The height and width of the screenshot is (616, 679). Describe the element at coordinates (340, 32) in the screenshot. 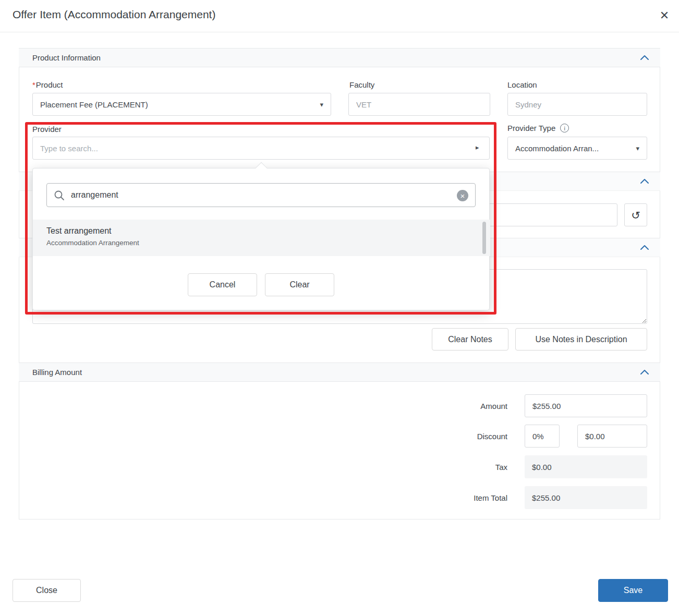

I see `header-divider` at that location.